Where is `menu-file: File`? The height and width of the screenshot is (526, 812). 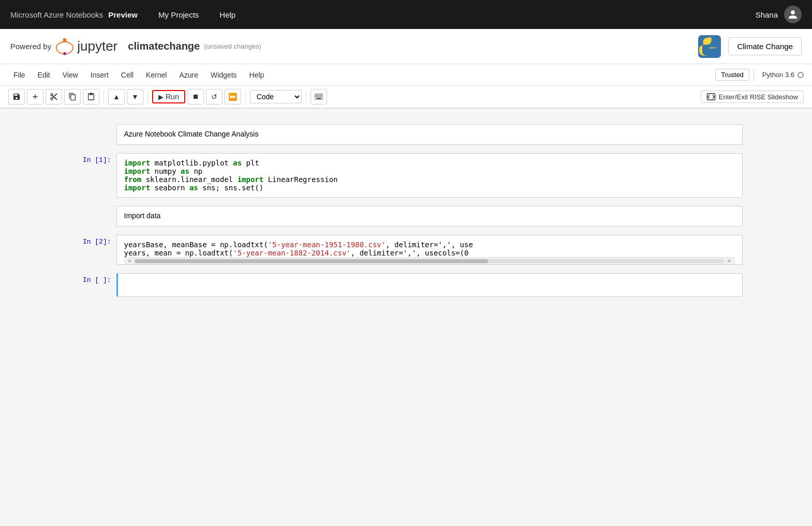
menu-file: File is located at coordinates (20, 75).